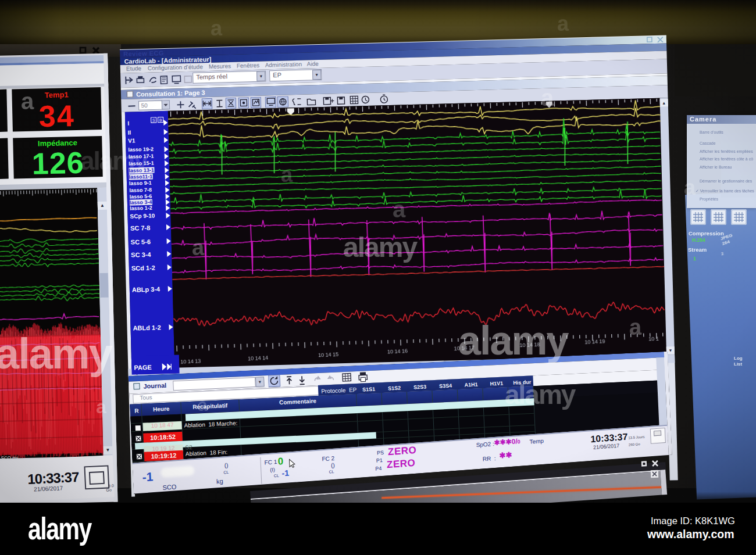 The width and height of the screenshot is (756, 555). What do you see at coordinates (144, 106) in the screenshot?
I see `svg-text: 50` at bounding box center [144, 106].